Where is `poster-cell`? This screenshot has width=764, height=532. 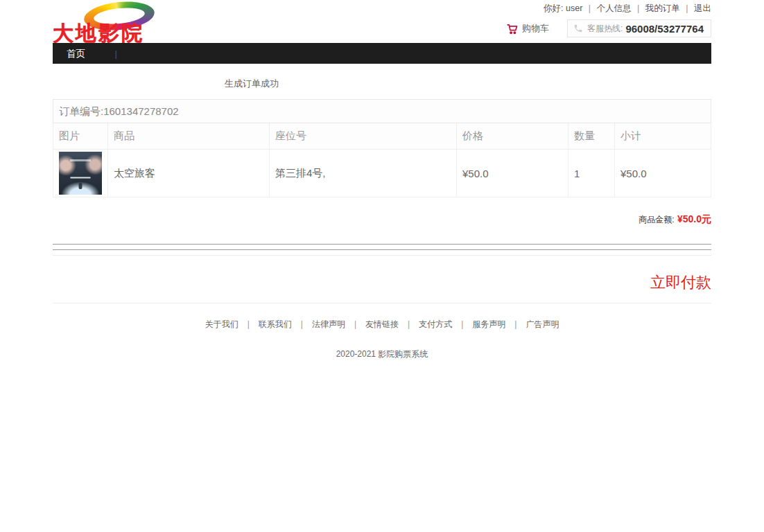 poster-cell is located at coordinates (80, 173).